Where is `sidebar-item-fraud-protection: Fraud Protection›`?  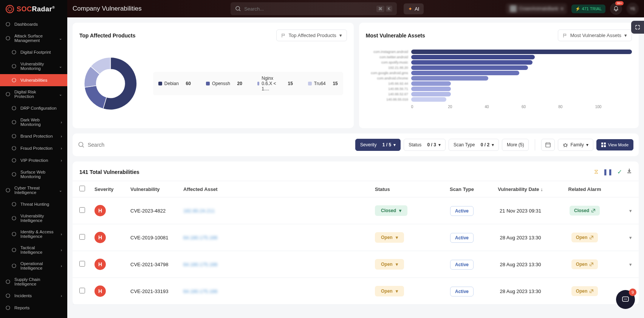 sidebar-item-fraud-protection: Fraud Protection› is located at coordinates (34, 148).